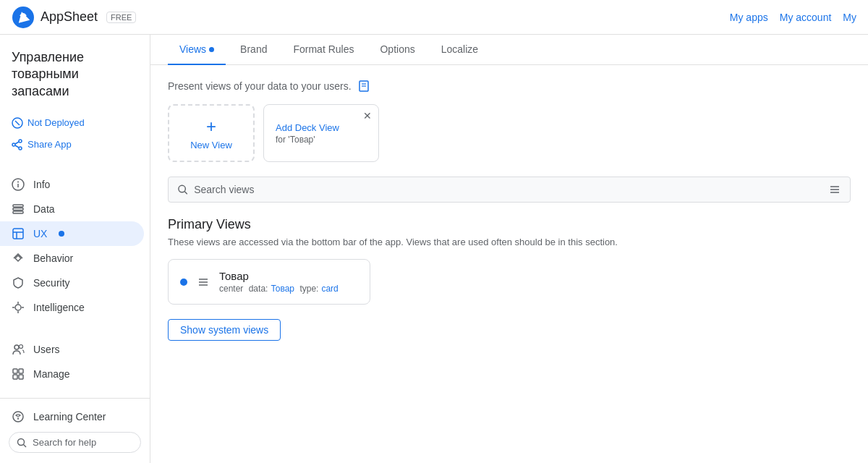  Describe the element at coordinates (509, 224) in the screenshot. I see `primary-views-title: Primary Views` at that location.